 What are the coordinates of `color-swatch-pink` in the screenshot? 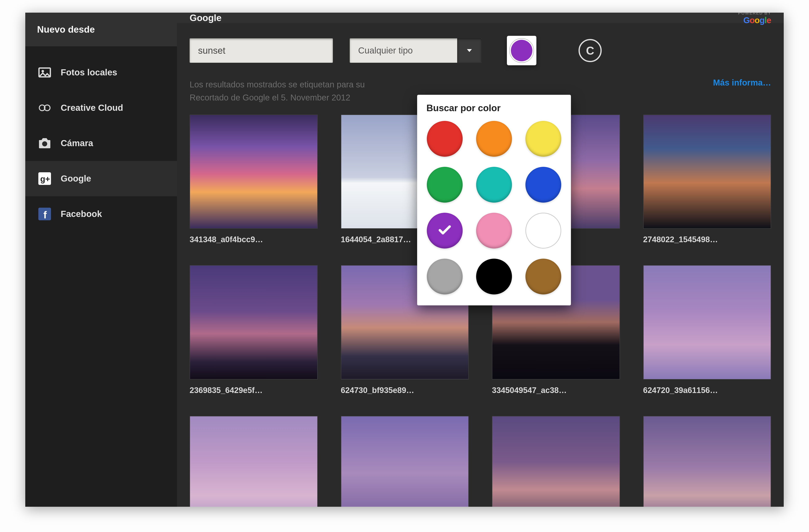 It's located at (494, 231).